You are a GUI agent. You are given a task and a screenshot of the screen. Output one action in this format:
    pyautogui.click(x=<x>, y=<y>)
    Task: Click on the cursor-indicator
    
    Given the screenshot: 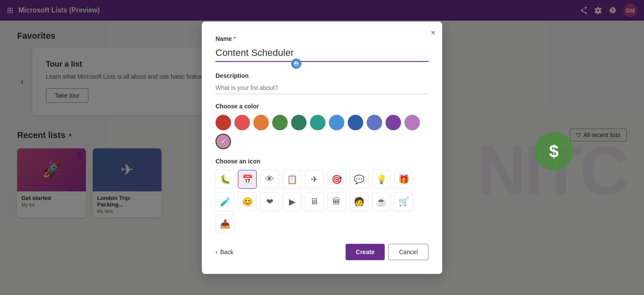 What is the action you would take?
    pyautogui.click(x=296, y=64)
    